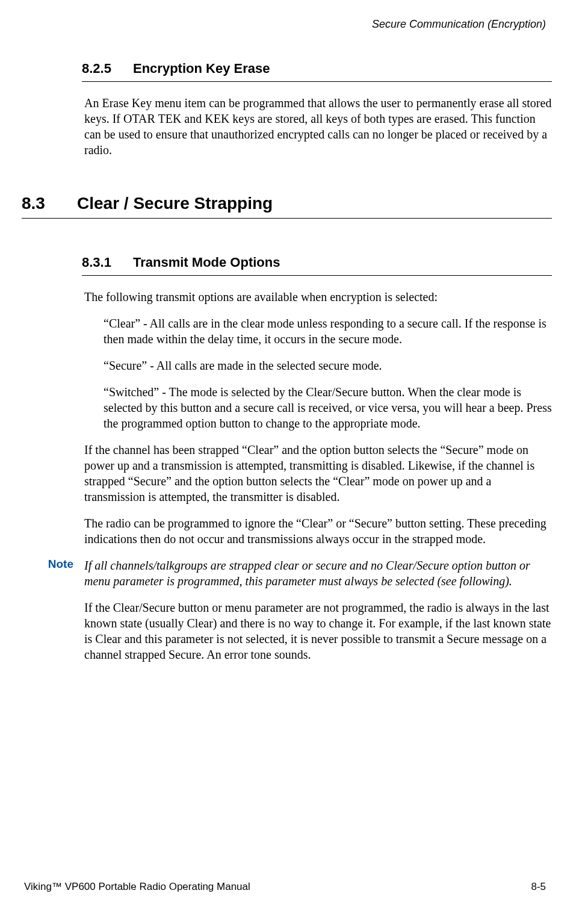  What do you see at coordinates (137, 887) in the screenshot?
I see `footer-manual-title: Viking™ VP600 Portable Radio Operating M…` at bounding box center [137, 887].